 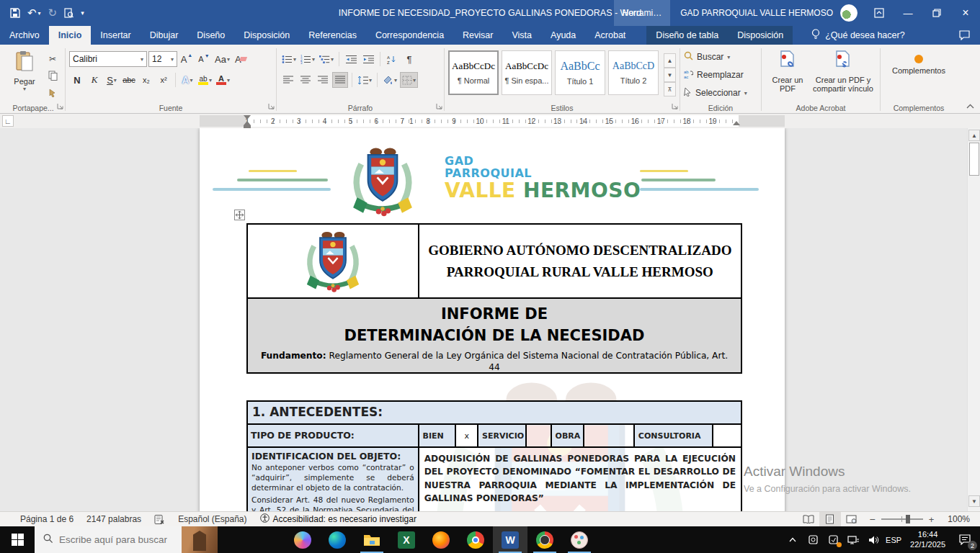 I want to click on table-move-handle, so click(x=239, y=215).